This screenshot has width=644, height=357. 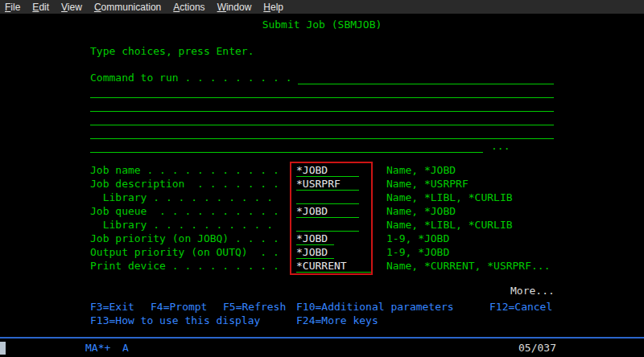 What do you see at coordinates (367, 322) in the screenshot?
I see `function-keys-row-2: F13=How to use this displayF24=More keys` at bounding box center [367, 322].